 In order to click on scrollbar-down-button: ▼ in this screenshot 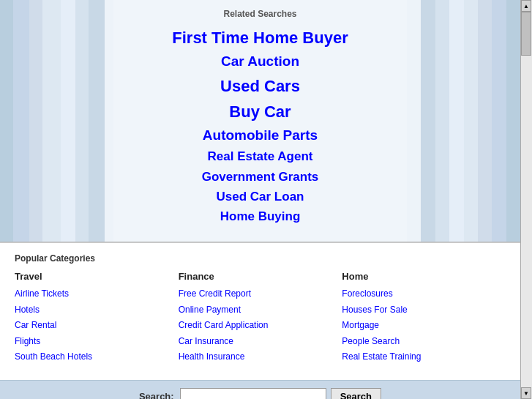, I will do `click(526, 393)`.